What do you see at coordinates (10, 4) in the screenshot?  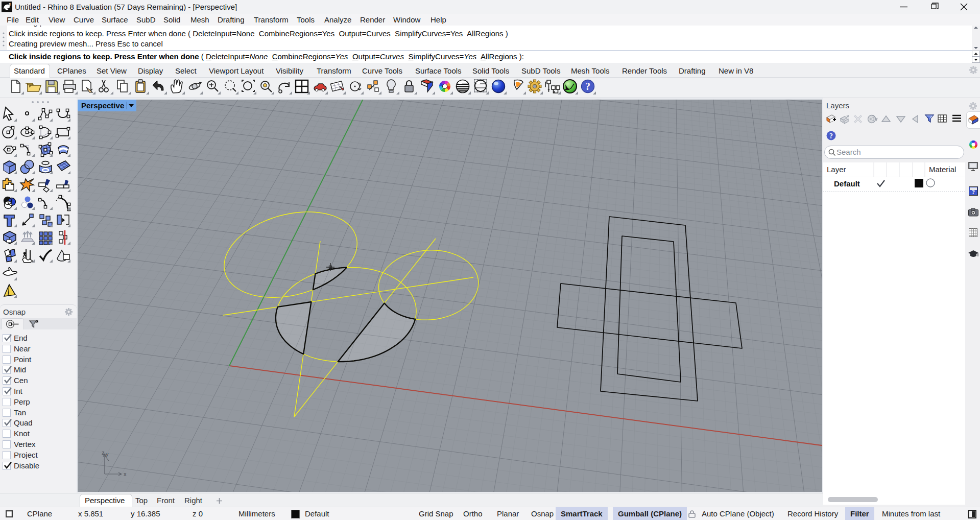 I see `svg-text: 8` at bounding box center [10, 4].